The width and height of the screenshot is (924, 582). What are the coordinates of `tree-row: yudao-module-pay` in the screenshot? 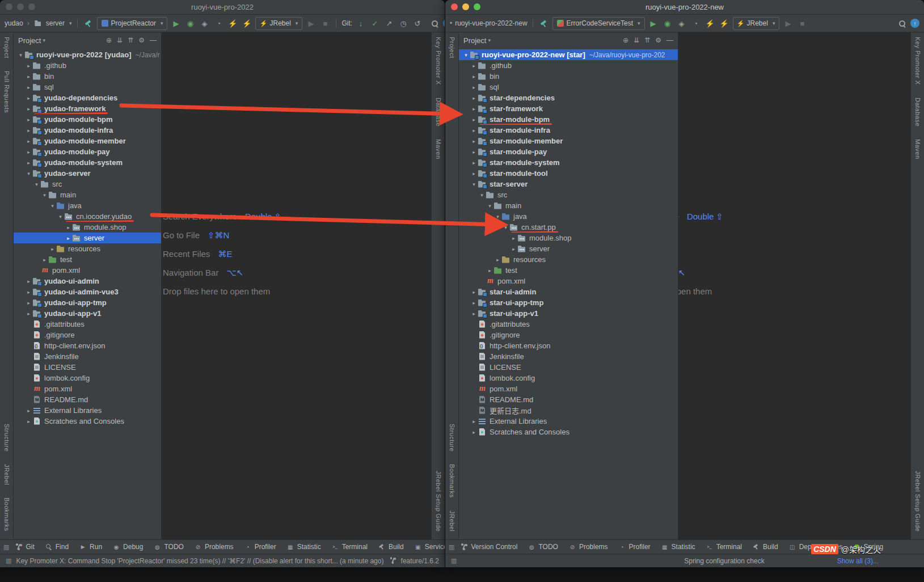 It's located at (87, 152).